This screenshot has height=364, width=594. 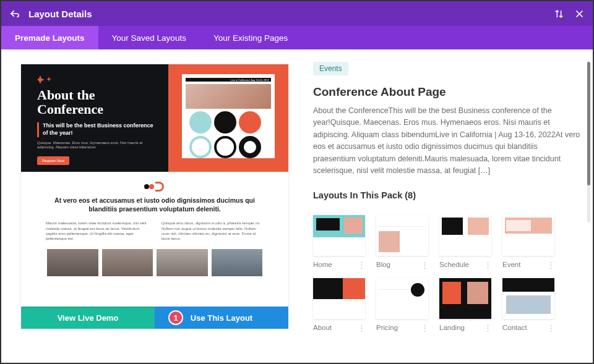 I want to click on card-label: About, so click(x=322, y=328).